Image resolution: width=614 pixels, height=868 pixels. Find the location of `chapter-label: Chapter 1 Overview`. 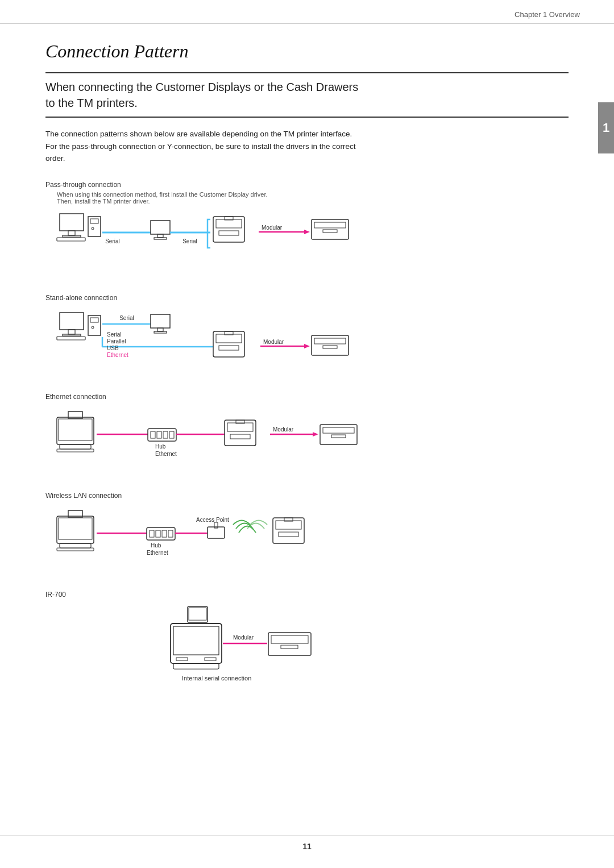

chapter-label: Chapter 1 Overview is located at coordinates (547, 15).